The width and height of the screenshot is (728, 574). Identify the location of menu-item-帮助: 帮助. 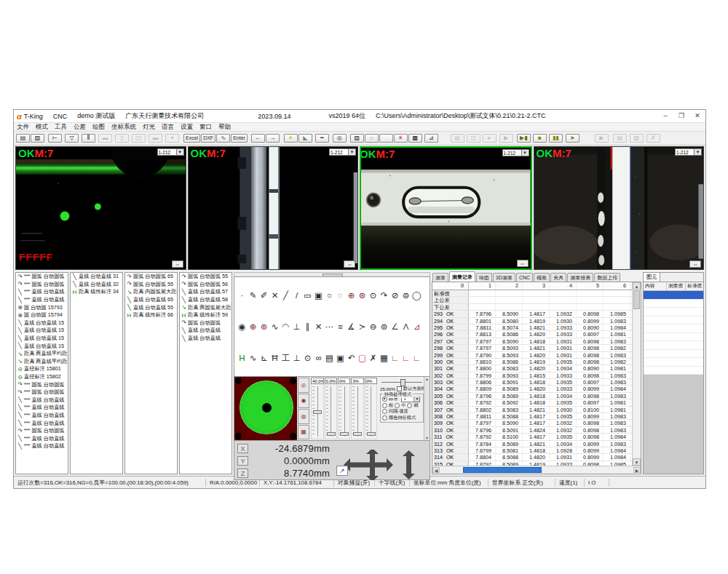
(224, 127).